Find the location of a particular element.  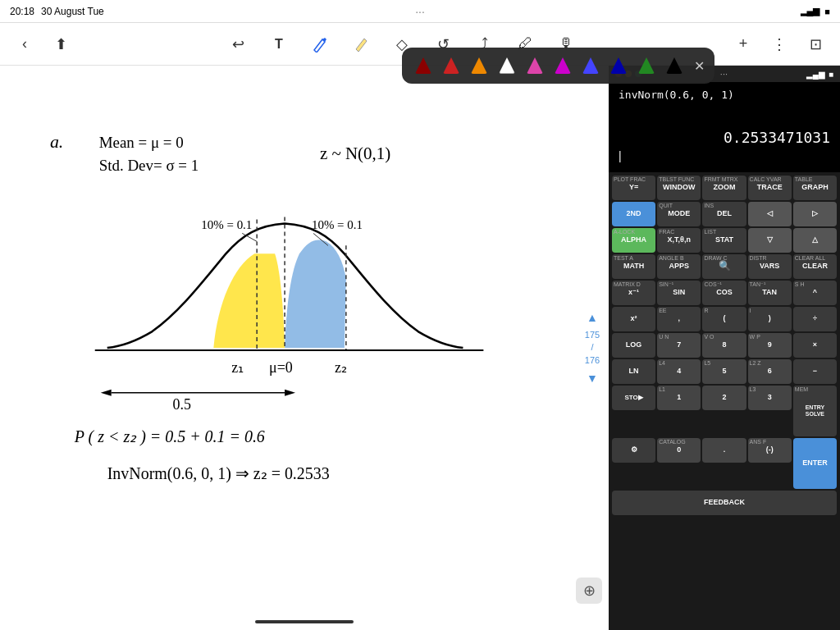

add-button: + is located at coordinates (743, 44).